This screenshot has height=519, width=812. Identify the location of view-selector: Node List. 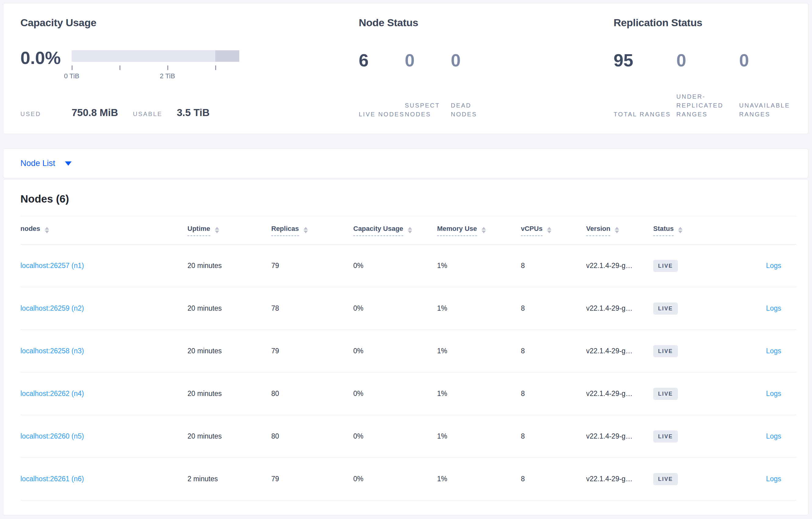
(406, 163).